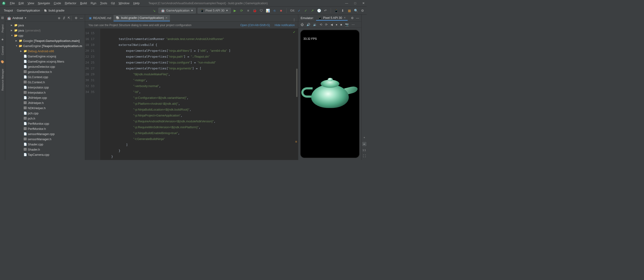 The image size is (644, 280). Describe the element at coordinates (84, 3) in the screenshot. I see `menu-build: Build` at that location.